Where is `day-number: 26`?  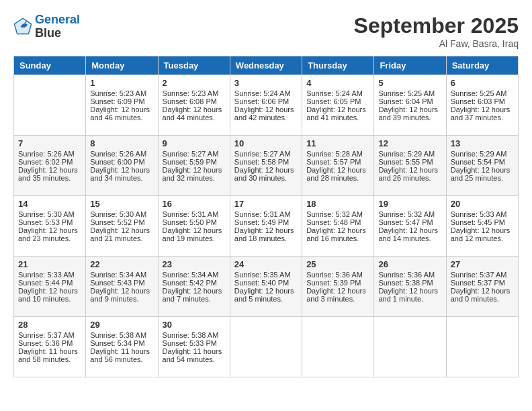
day-number: 26 is located at coordinates (410, 265).